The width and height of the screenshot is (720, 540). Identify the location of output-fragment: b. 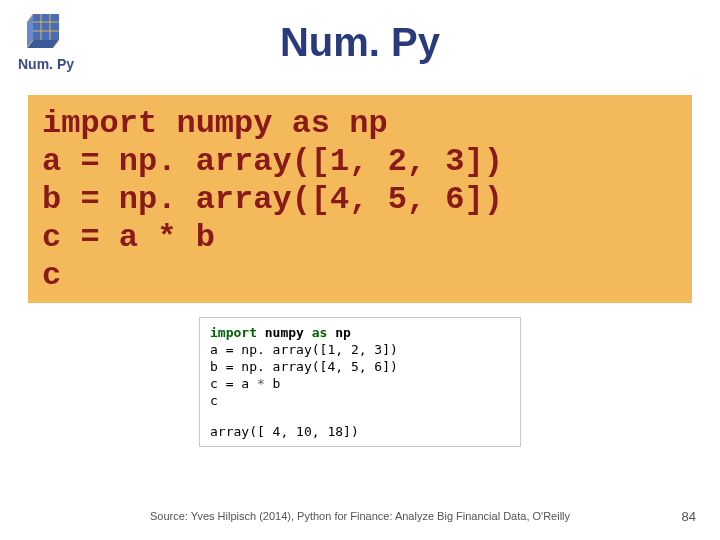
(273, 384).